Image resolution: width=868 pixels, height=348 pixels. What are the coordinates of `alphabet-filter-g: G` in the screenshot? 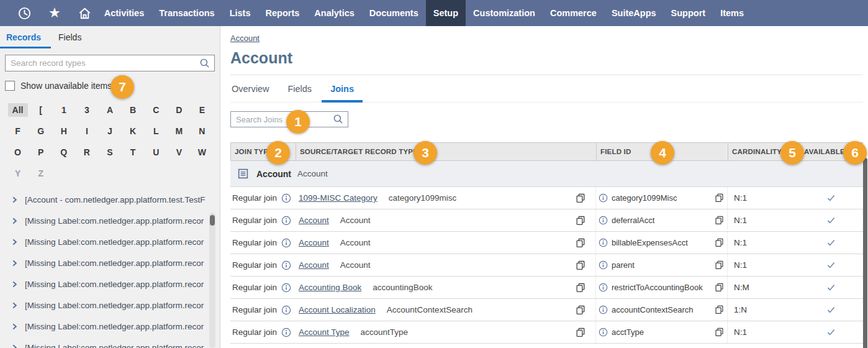 It's located at (41, 131).